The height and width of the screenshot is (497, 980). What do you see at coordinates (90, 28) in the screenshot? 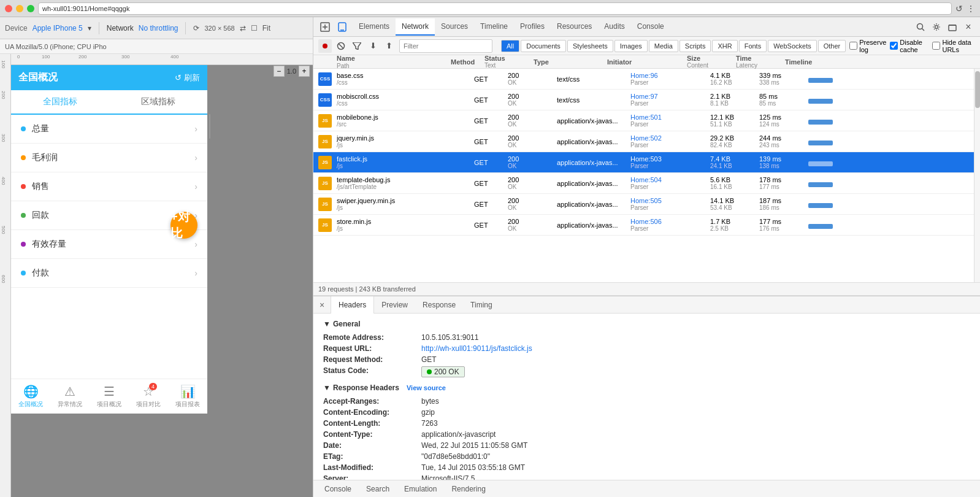
I see `device-dropdown-arrow: ▾` at bounding box center [90, 28].